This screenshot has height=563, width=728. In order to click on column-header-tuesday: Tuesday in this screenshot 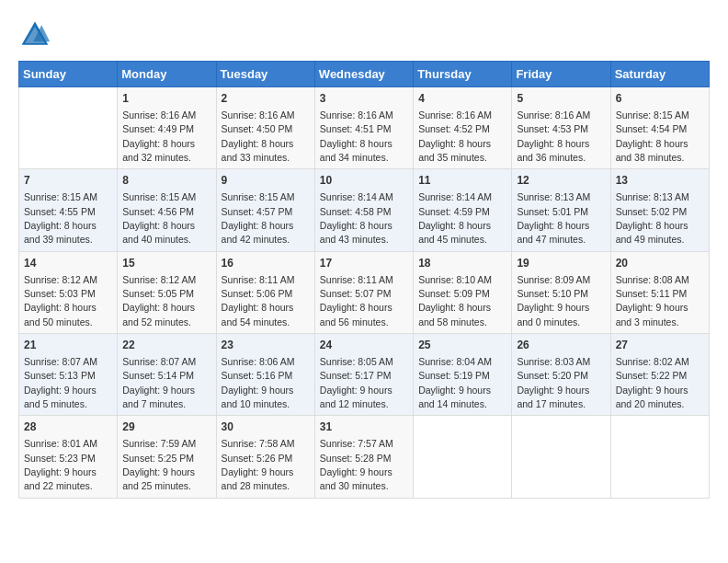, I will do `click(265, 75)`.